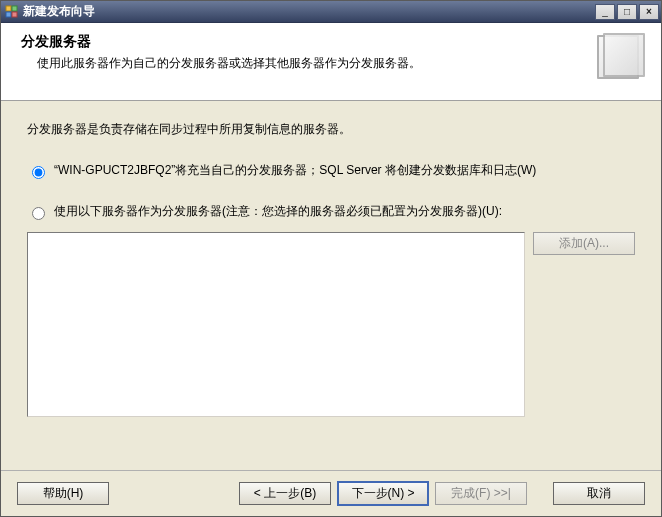 This screenshot has width=662, height=517. What do you see at coordinates (331, 170) in the screenshot?
I see `option-self-distributor: “WIN-GPUCT2JBFQ2”将充当自己的分发服务器；SQL Server …` at bounding box center [331, 170].